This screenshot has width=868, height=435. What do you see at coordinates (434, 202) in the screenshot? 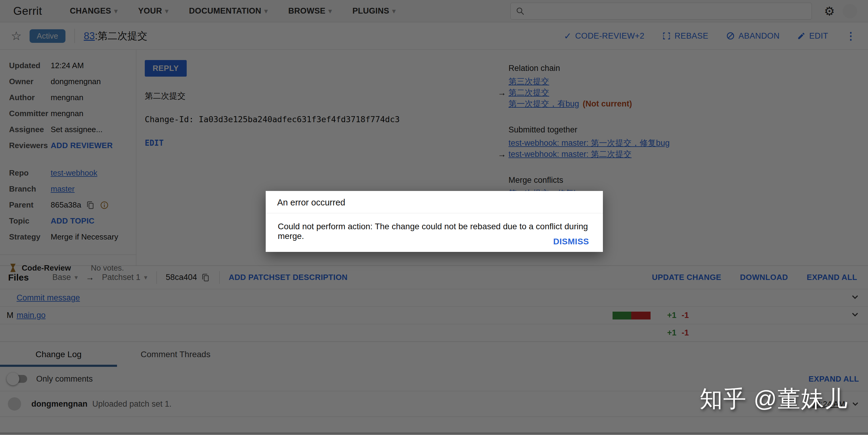
I see `error-dialog-title: An error occurred` at bounding box center [434, 202].